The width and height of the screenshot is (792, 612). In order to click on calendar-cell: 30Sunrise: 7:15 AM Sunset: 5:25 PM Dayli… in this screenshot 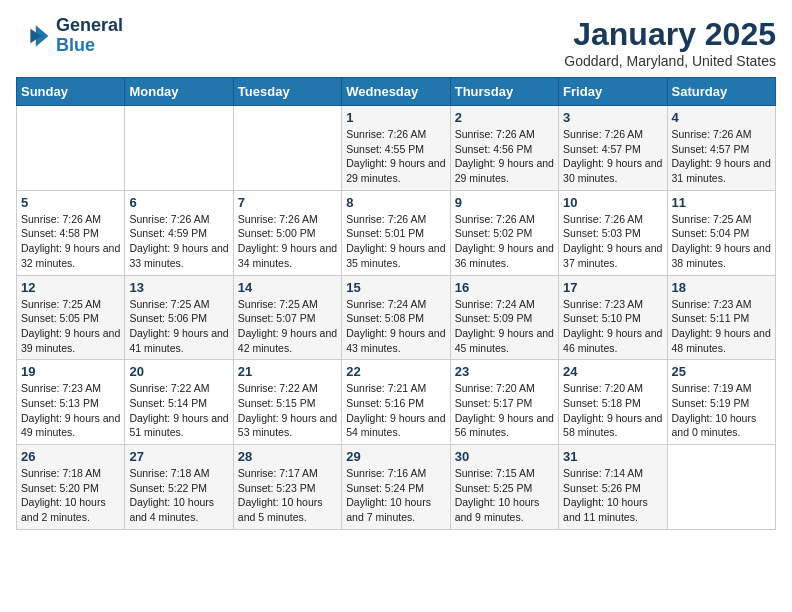, I will do `click(504, 488)`.